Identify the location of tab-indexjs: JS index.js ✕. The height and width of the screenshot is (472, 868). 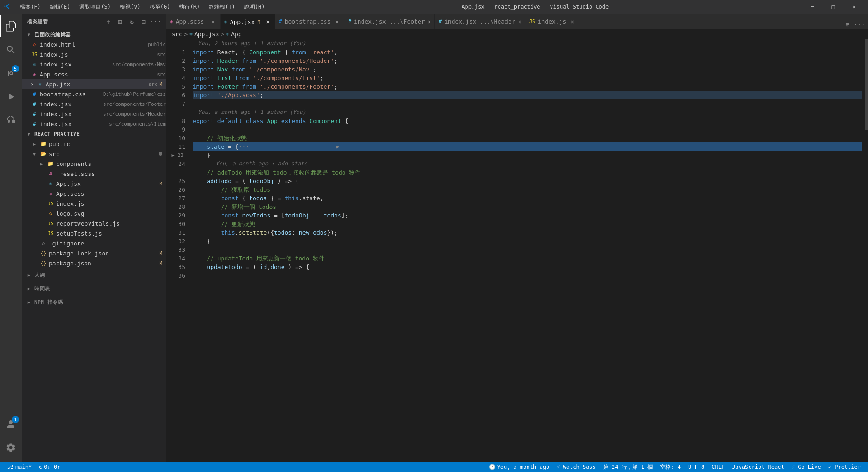
(552, 22).